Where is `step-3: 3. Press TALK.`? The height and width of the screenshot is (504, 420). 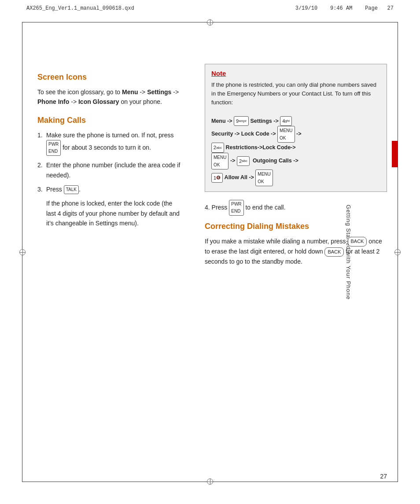
step-3: 3. Press TALK. is located at coordinates (110, 189).